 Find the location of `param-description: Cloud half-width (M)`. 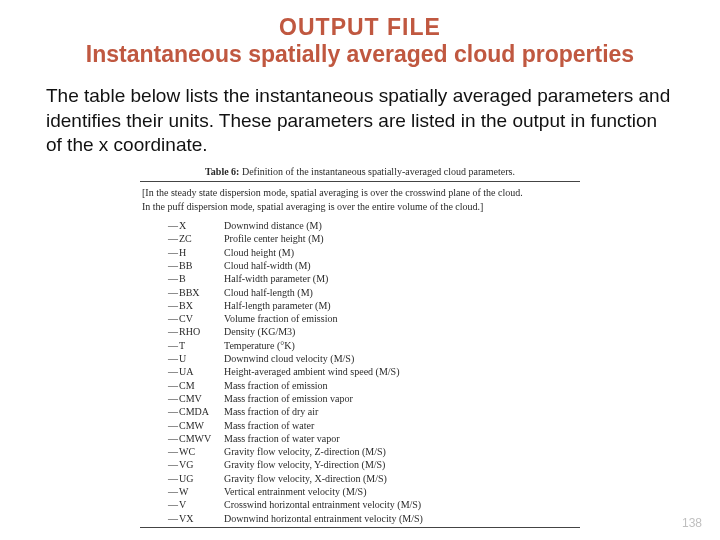

param-description: Cloud half-width (M) is located at coordinates (402, 266).